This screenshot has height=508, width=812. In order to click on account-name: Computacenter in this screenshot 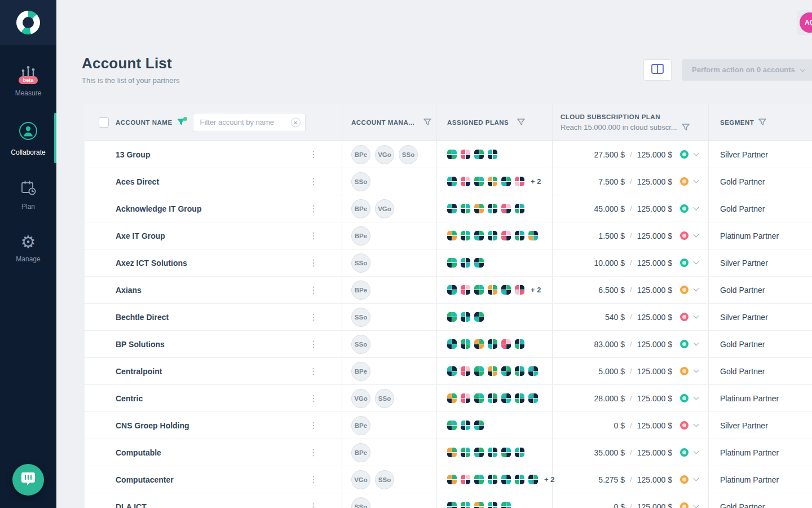, I will do `click(144, 480)`.